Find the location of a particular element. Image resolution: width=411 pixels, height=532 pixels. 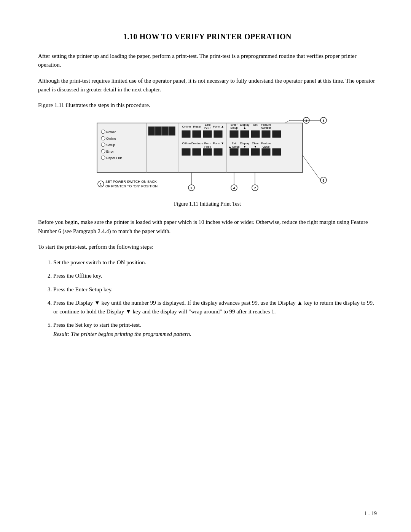

figure-caption: Figure 1.11 Initiating Print Test is located at coordinates (207, 204).